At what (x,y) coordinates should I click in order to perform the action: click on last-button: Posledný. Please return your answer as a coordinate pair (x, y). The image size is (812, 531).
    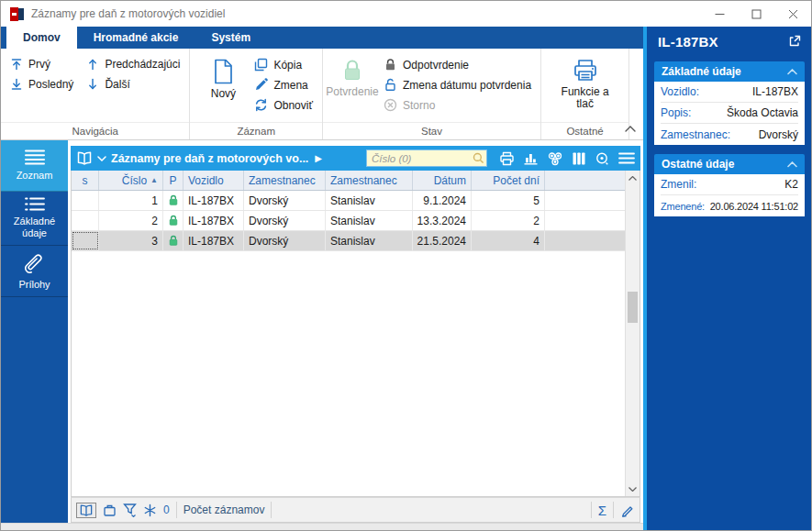
    Looking at the image, I should click on (42, 84).